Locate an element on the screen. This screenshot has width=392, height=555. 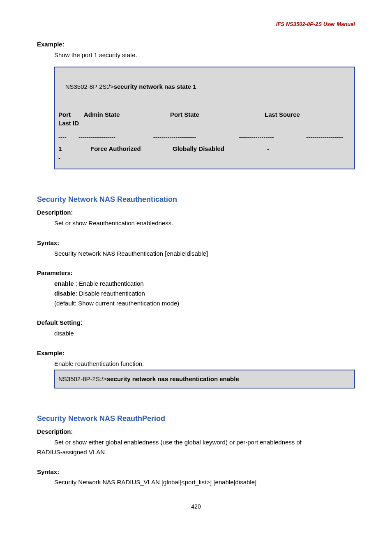
example-label: Example: is located at coordinates (196, 44).